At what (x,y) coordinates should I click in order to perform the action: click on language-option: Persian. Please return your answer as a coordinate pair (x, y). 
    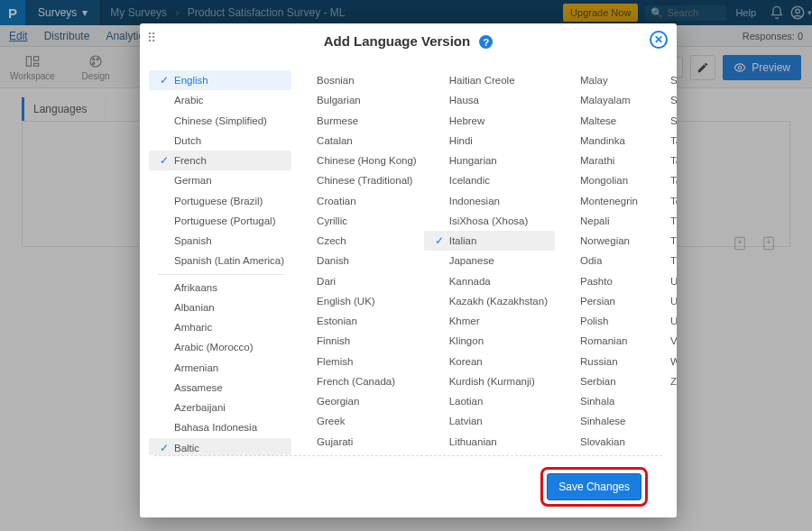
    Looking at the image, I should click on (600, 301).